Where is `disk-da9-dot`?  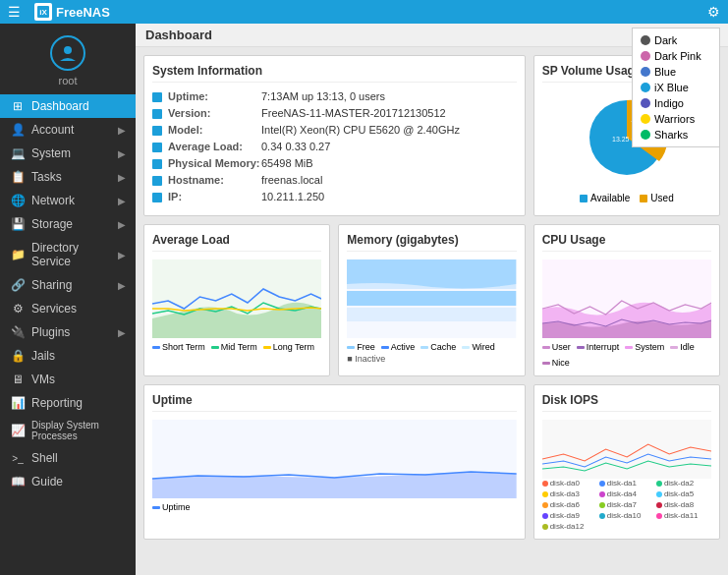 disk-da9-dot is located at coordinates (545, 516).